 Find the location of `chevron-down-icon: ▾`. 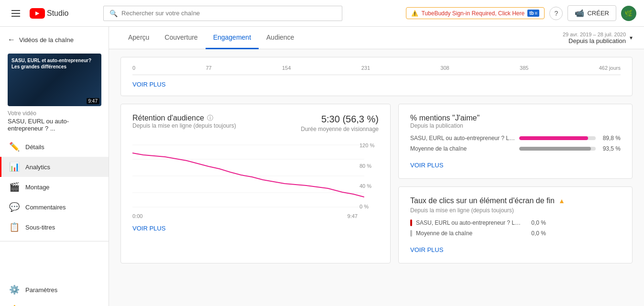

chevron-down-icon: ▾ is located at coordinates (631, 38).